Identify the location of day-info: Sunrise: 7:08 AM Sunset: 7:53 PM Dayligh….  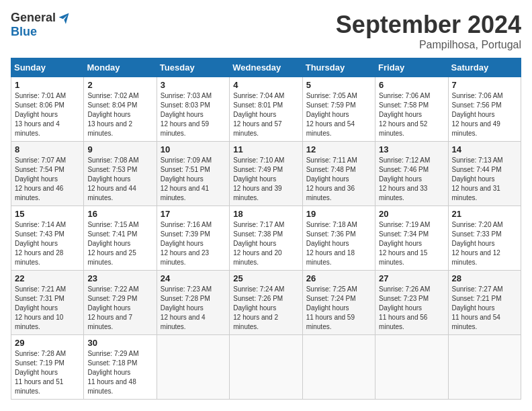
(120, 179).